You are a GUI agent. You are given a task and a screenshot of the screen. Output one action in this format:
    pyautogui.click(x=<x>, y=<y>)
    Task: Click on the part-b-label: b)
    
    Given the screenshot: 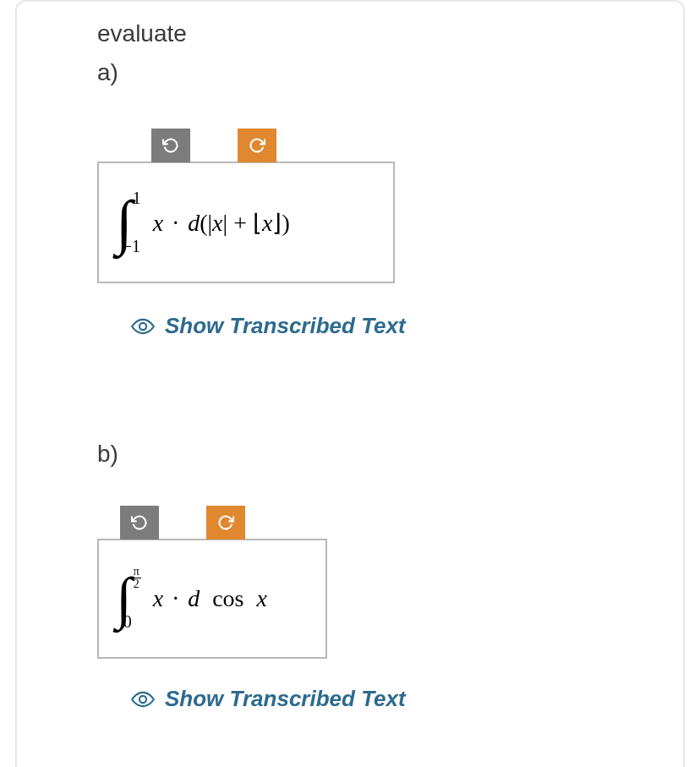 What is the action you would take?
    pyautogui.click(x=391, y=454)
    